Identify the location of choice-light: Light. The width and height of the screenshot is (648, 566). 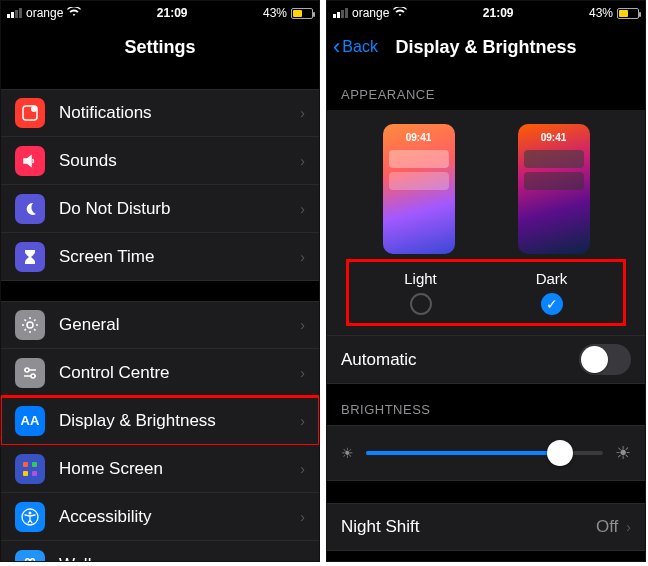
(421, 292).